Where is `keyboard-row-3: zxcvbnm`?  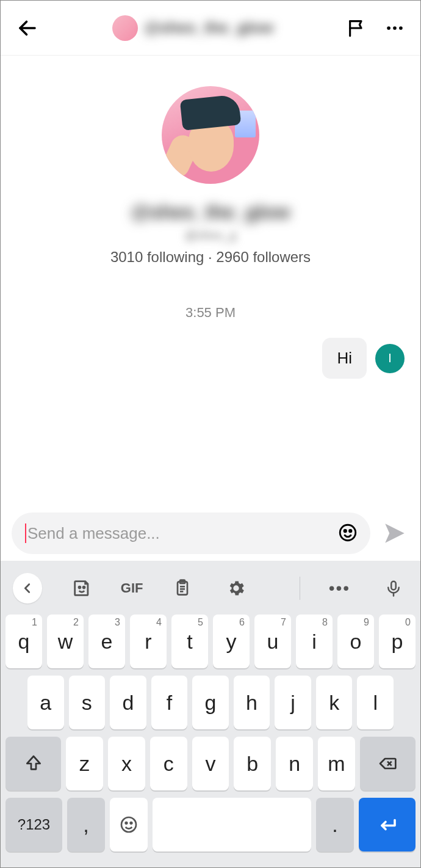
keyboard-row-3: zxcvbnm is located at coordinates (210, 764).